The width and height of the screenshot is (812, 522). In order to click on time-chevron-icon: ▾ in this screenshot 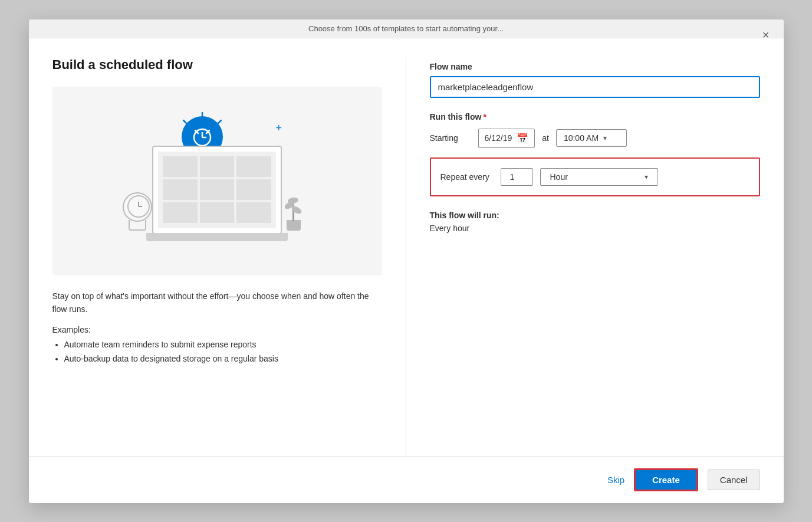, I will do `click(605, 138)`.